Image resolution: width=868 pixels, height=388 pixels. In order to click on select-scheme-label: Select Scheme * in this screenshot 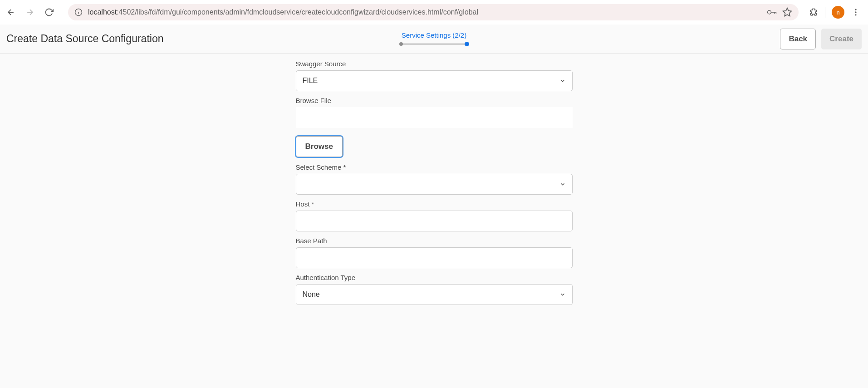, I will do `click(434, 167)`.